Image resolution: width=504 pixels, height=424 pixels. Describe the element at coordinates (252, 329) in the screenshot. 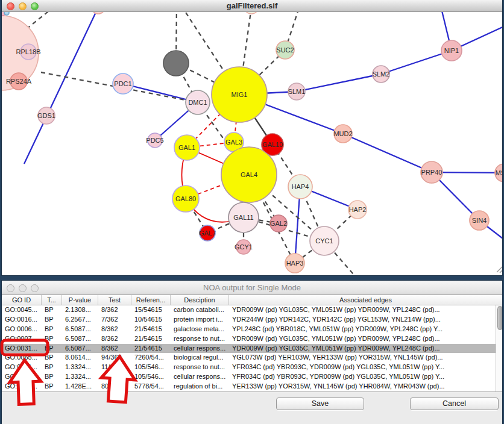

I see `table-row: GO:0006...BP6.5087...8/36221/54615galact…` at that location.